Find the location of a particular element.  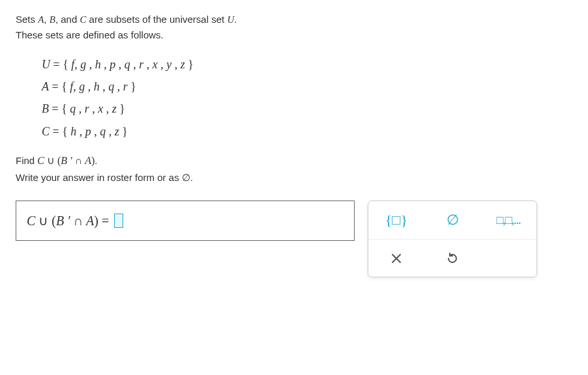

tool-empty-set: ∅ is located at coordinates (452, 220).